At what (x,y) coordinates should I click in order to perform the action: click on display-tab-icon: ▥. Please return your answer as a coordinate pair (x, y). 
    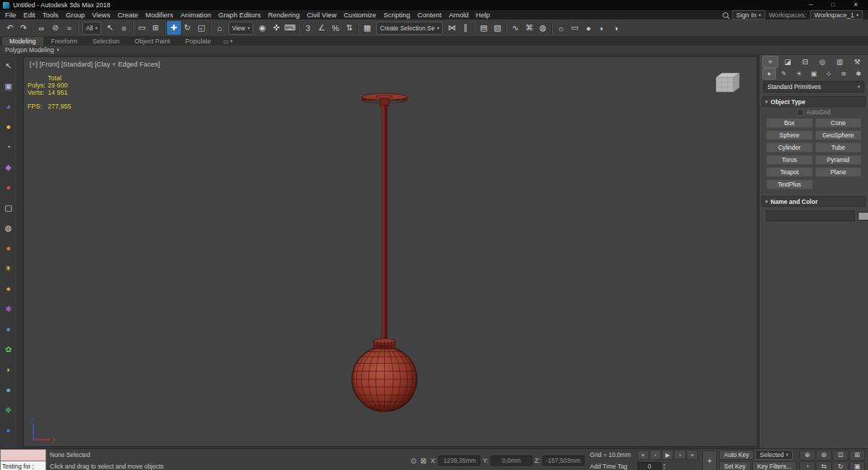
    Looking at the image, I should click on (840, 62).